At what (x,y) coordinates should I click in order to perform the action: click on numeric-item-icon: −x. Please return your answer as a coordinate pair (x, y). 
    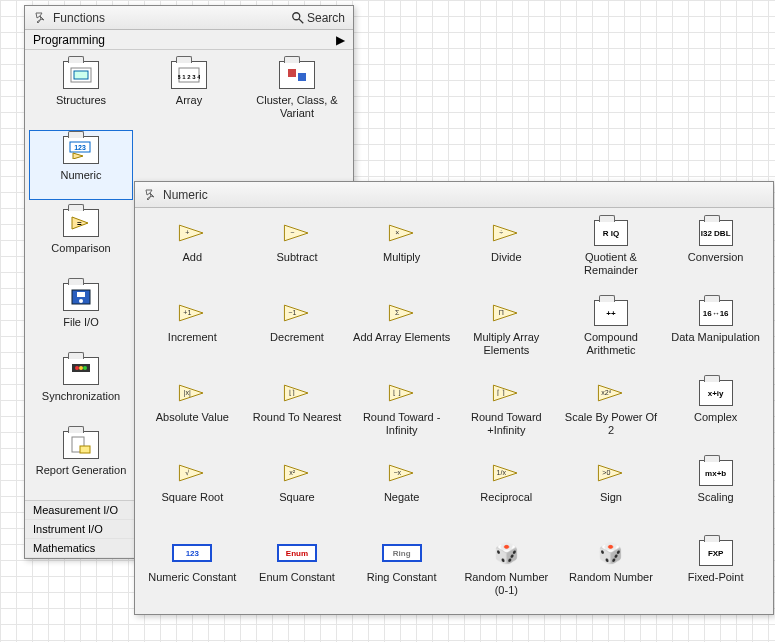
    Looking at the image, I should click on (402, 473).